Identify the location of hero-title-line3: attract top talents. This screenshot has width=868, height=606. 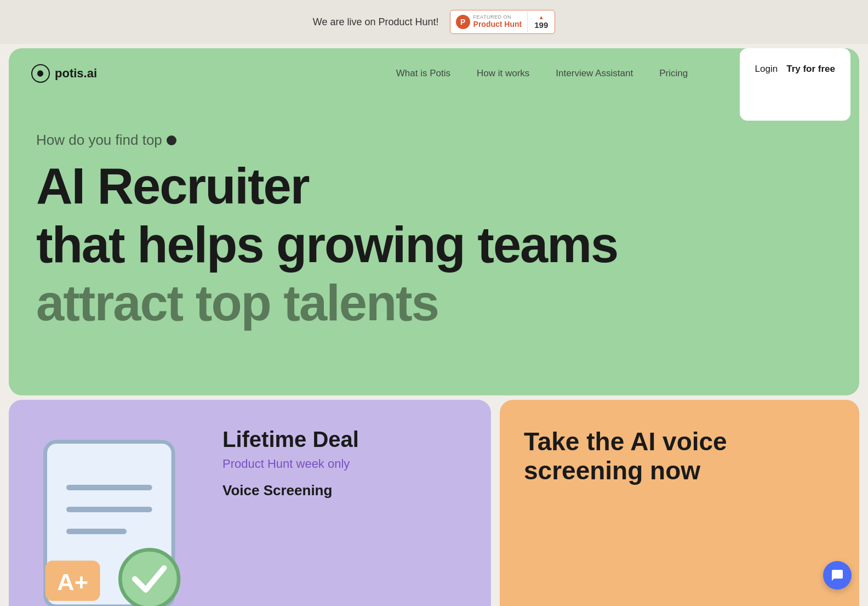
(434, 303).